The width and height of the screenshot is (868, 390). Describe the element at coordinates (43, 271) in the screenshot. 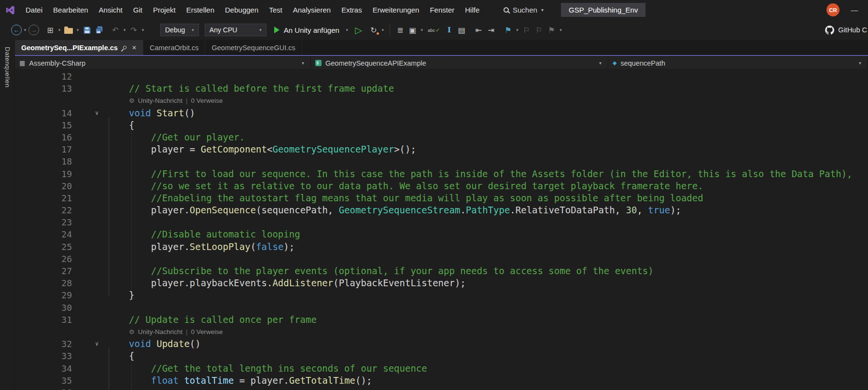

I see `line-number: 27` at that location.